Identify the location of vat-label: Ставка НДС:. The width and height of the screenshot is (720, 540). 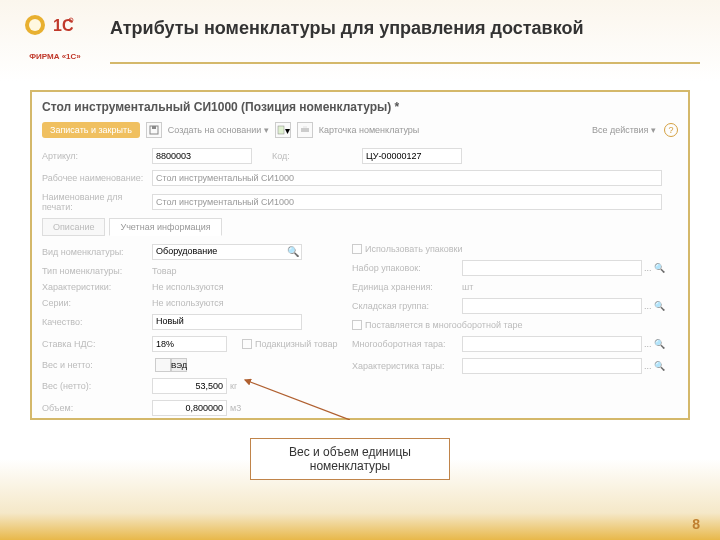
(97, 344).